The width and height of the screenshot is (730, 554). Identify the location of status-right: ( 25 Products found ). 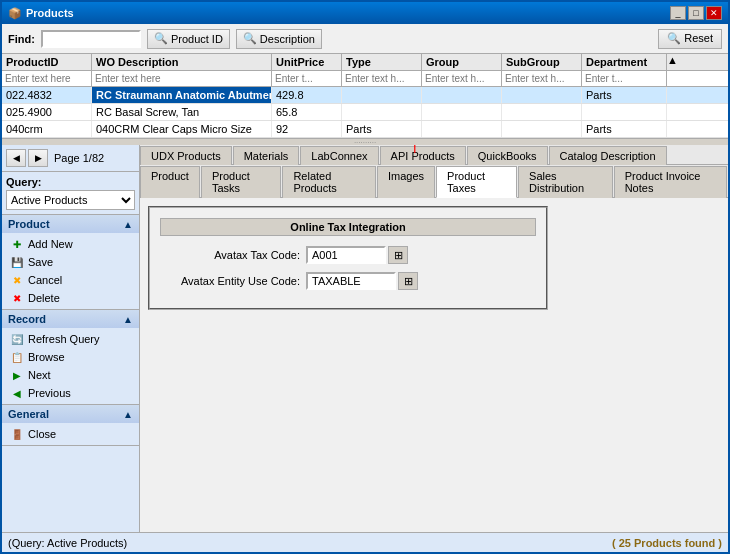
(667, 543).